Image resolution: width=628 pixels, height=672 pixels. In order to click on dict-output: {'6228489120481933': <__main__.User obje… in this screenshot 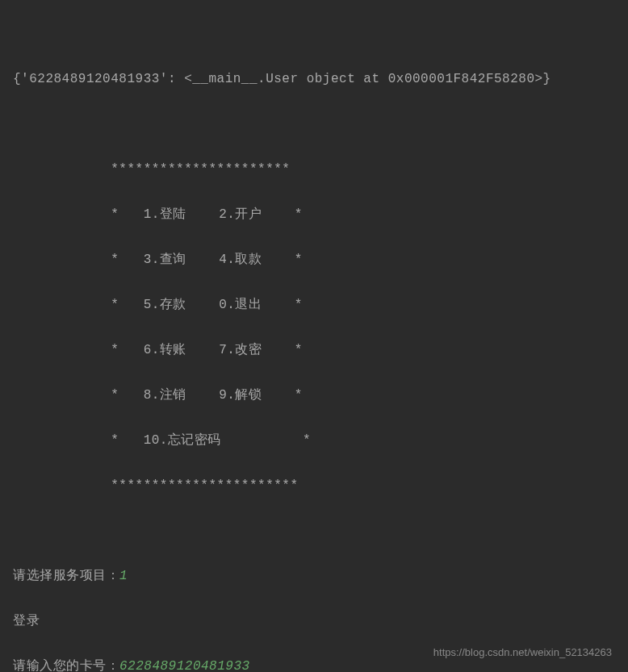, I will do `click(314, 79)`.